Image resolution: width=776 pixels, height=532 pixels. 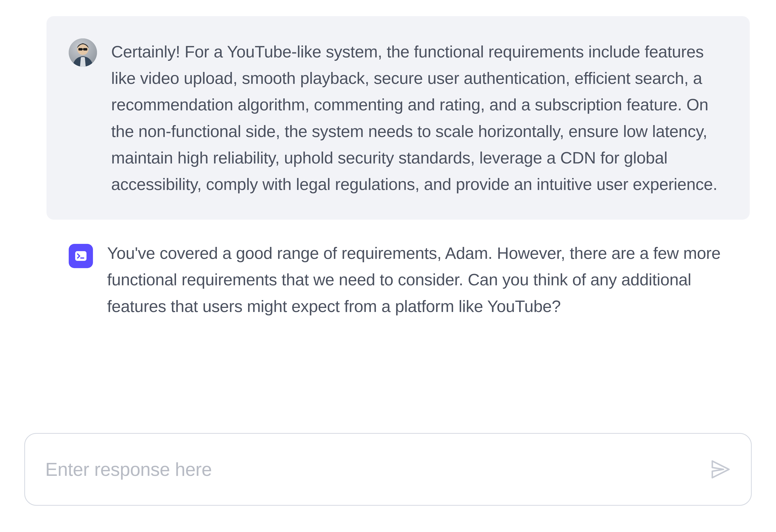 I want to click on response-input, so click(x=377, y=469).